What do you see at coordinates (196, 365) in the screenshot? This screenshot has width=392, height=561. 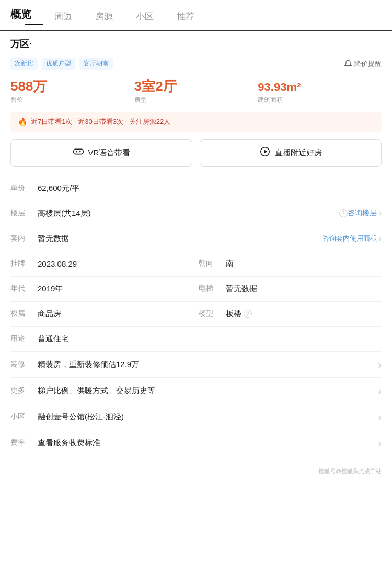 I see `detail-renovation: 装修 精装房，重新装修预估12.9万 ›` at bounding box center [196, 365].